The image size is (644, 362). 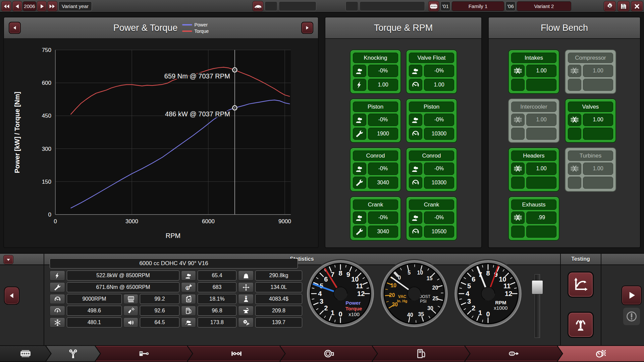 I want to click on top-bar: 2006 Variant year '01 Family 1 '06 Varia…, so click(x=322, y=6).